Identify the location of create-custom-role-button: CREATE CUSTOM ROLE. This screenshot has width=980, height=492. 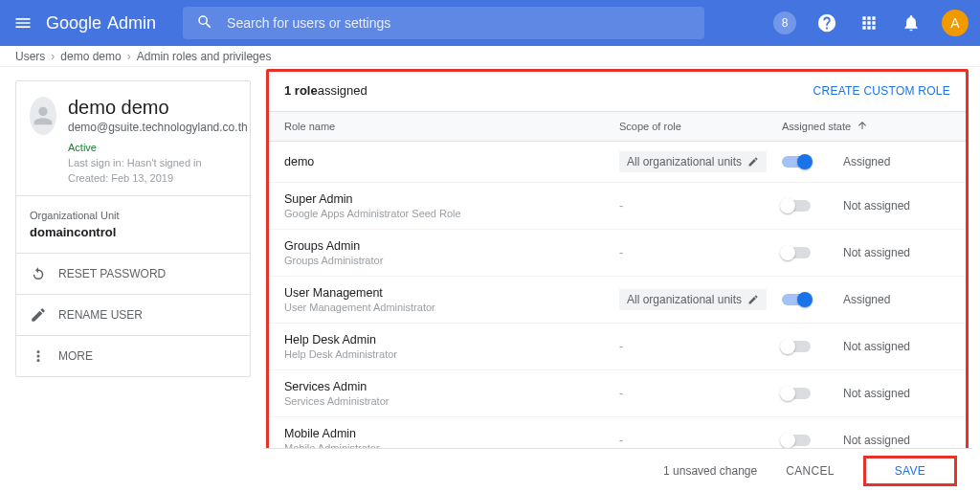
(882, 91).